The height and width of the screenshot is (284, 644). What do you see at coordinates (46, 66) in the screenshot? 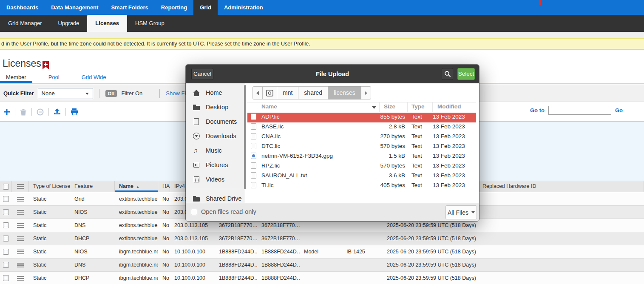
I see `bookmark-icon` at bounding box center [46, 66].